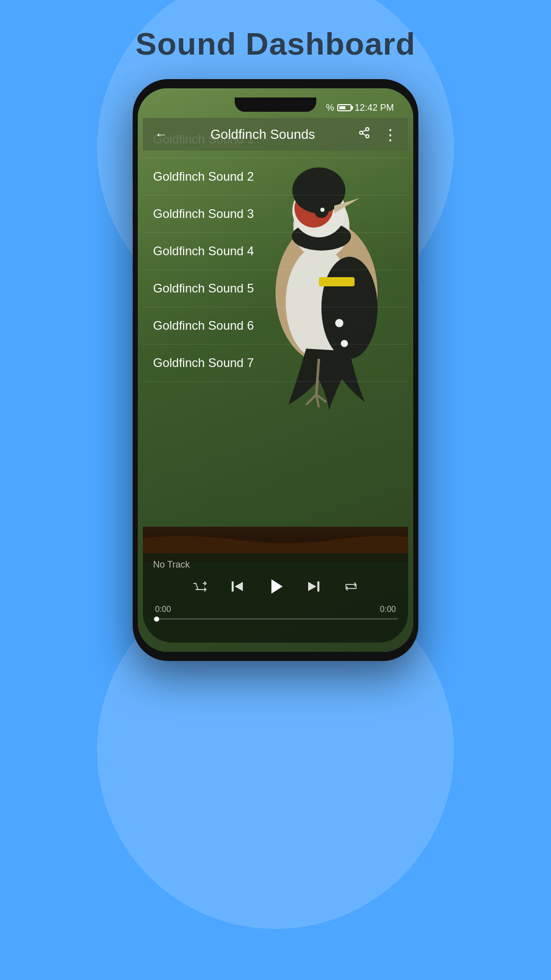 The width and height of the screenshot is (551, 980). Describe the element at coordinates (203, 213) in the screenshot. I see `sound-item-label-3: Goldfinch Sound 3` at that location.